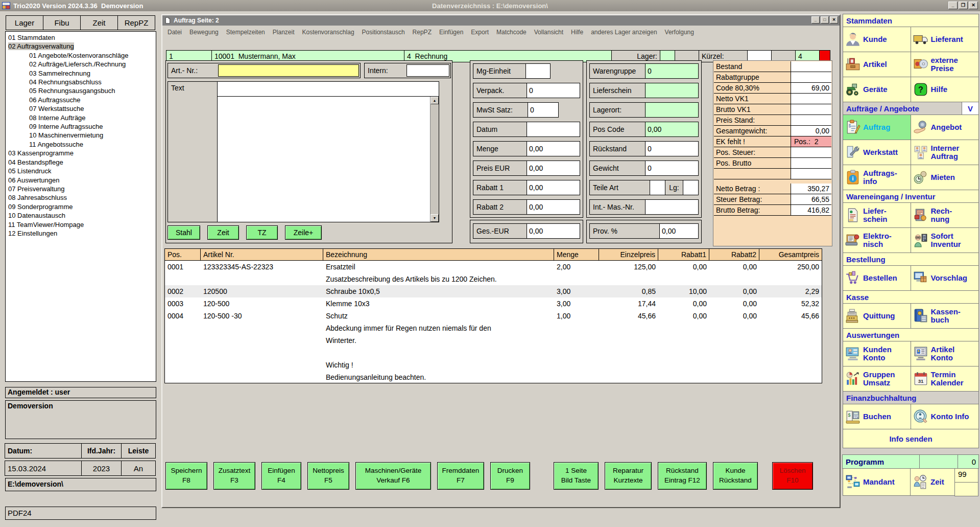 The image size is (980, 527). What do you see at coordinates (81, 135) in the screenshot?
I see `tree-item: 10 Maschinenvermietung` at bounding box center [81, 135].